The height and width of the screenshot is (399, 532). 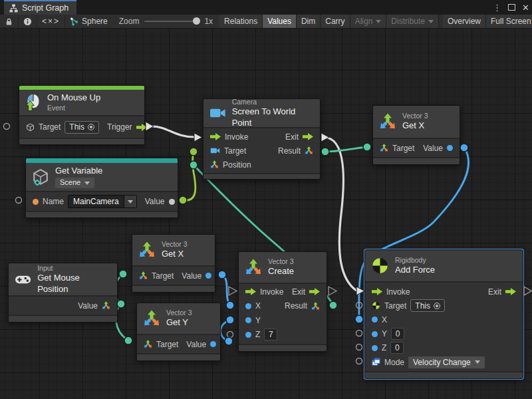 I want to click on graph-name: Sphere, so click(x=94, y=21).